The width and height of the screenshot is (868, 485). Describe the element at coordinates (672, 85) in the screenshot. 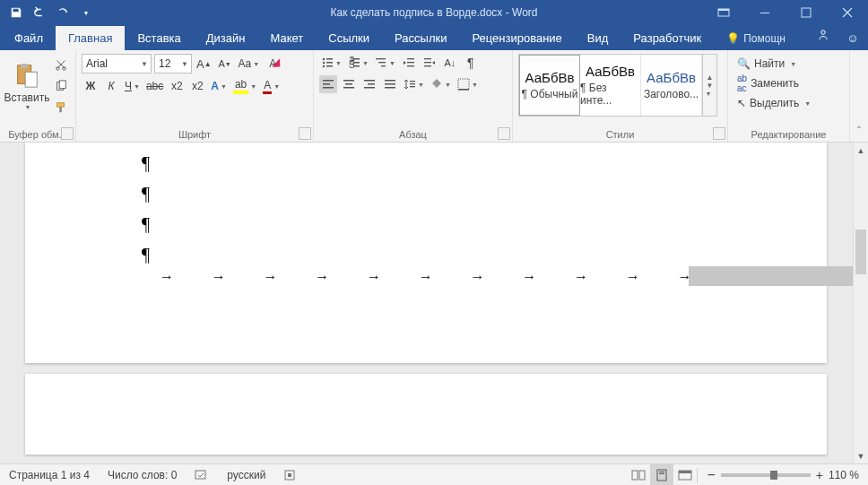

I see `style-heading1: АаБбВвЗаголово...` at that location.